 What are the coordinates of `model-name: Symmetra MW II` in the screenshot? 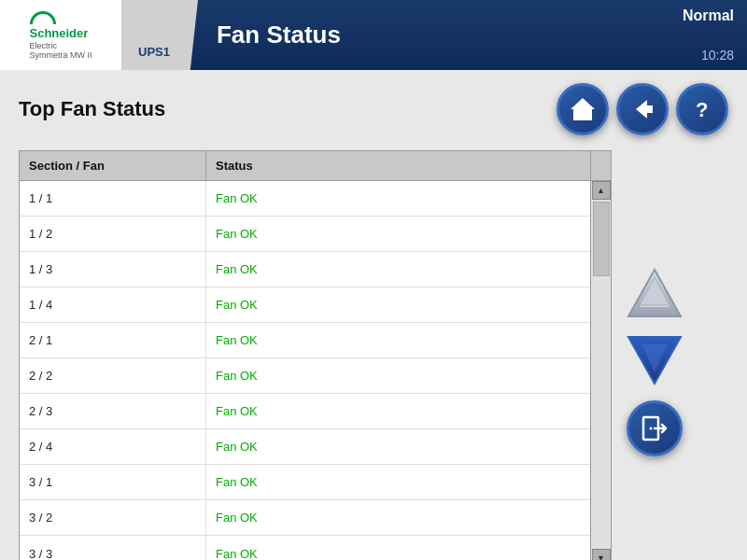 It's located at (62, 55).